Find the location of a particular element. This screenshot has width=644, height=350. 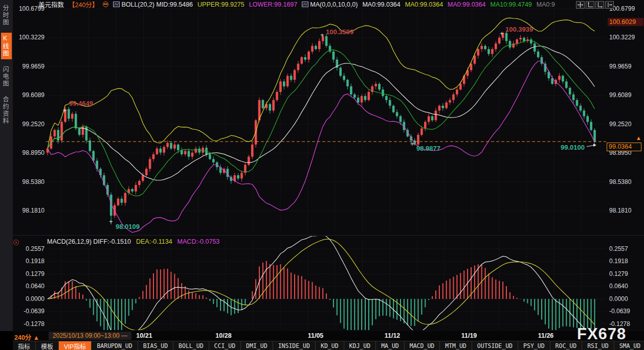

bottom-left-corner is located at coordinates (6, 340).